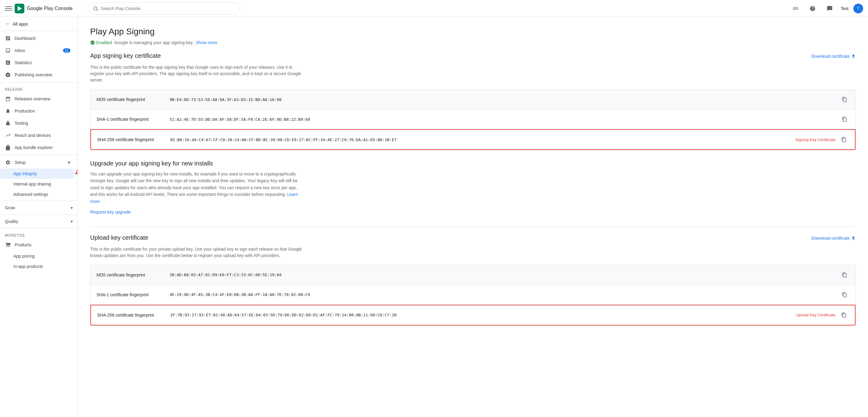 This screenshot has width=868, height=417. Describe the element at coordinates (38, 184) in the screenshot. I see `sidebar-item-internal-sharing: Internal app sharing` at that location.